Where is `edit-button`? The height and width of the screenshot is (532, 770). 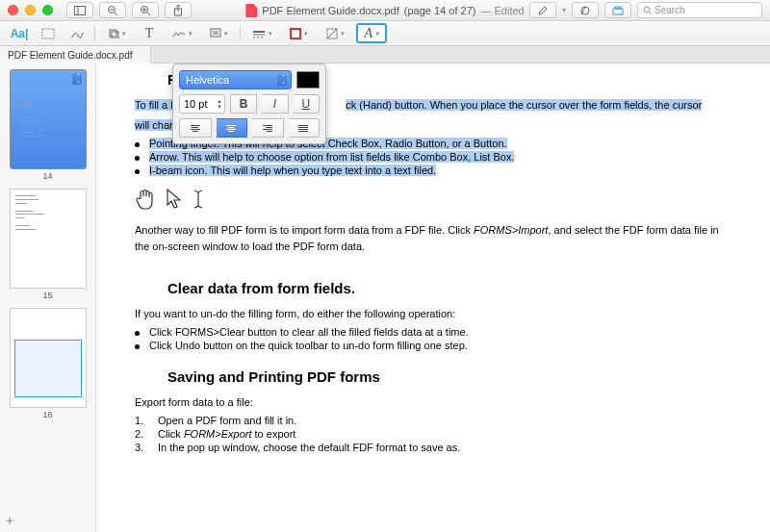 edit-button is located at coordinates (543, 10).